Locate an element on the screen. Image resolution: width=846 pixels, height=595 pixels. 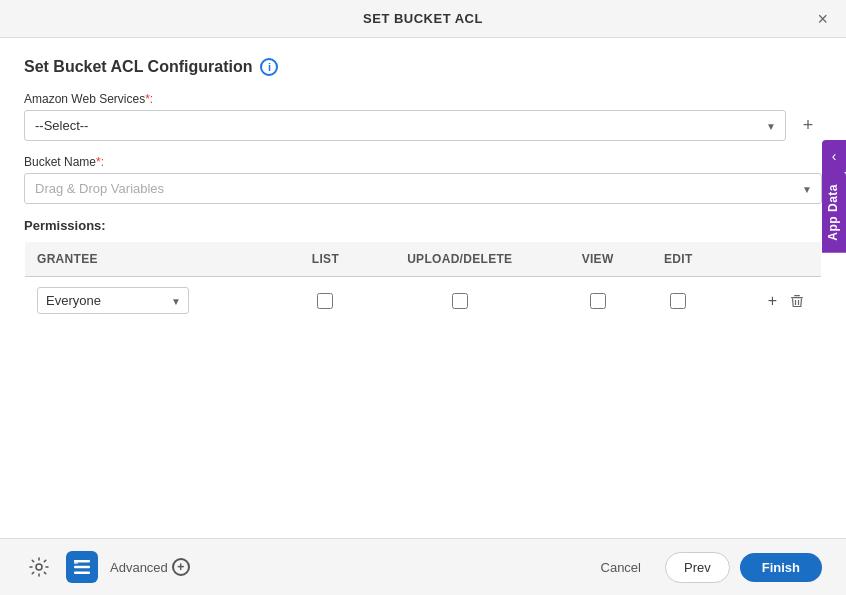
aws-select: --Select-- is located at coordinates (405, 126).